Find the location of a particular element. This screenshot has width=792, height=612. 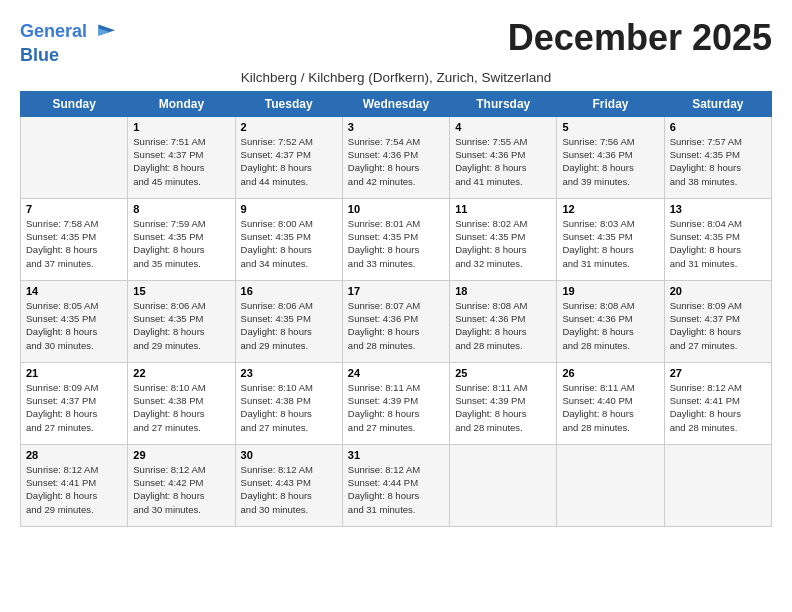

calendar-cell: 27Sunrise: 8:12 AM Sunset: 4:41 PM Dayli… is located at coordinates (718, 403).